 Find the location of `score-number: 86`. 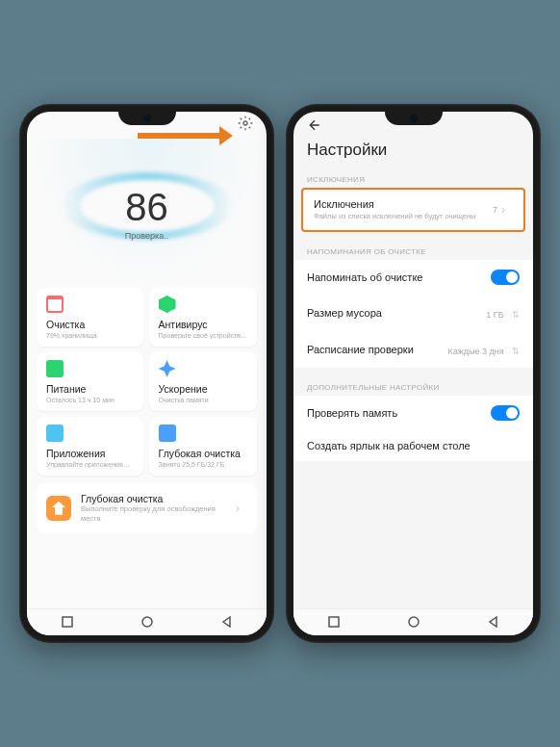

score-number: 86 is located at coordinates (146, 208).